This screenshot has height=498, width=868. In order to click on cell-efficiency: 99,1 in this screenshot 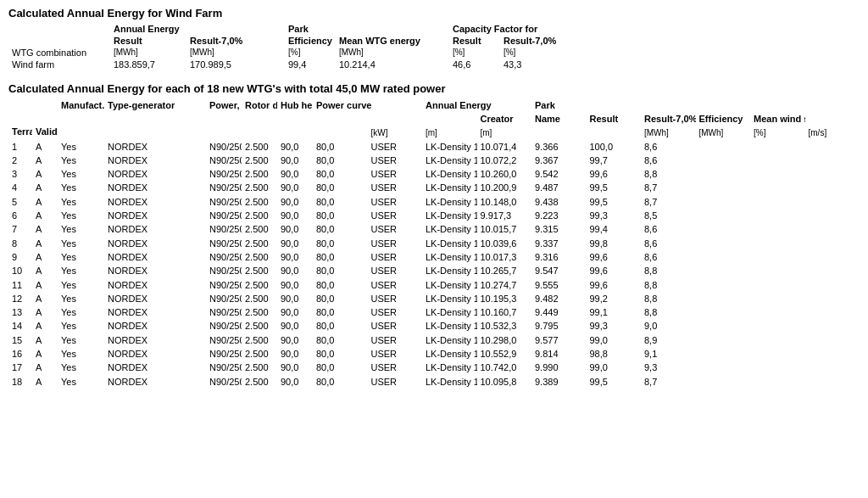, I will do `click(614, 312)`.